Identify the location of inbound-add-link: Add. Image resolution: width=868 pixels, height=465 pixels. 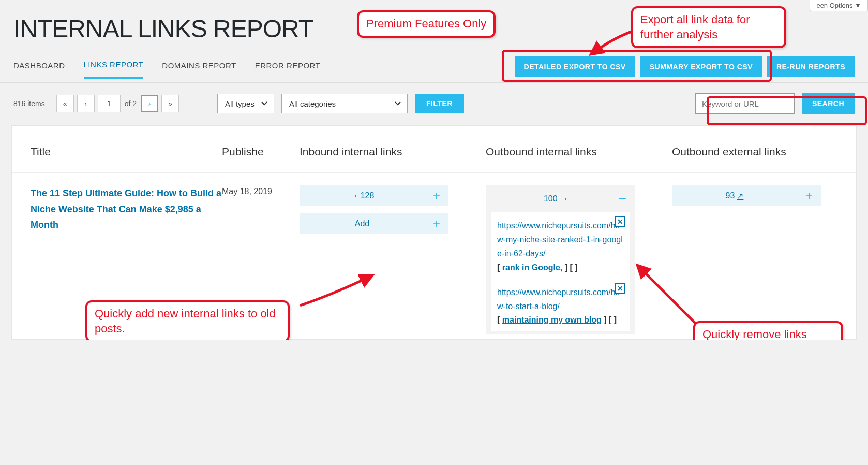
(362, 224).